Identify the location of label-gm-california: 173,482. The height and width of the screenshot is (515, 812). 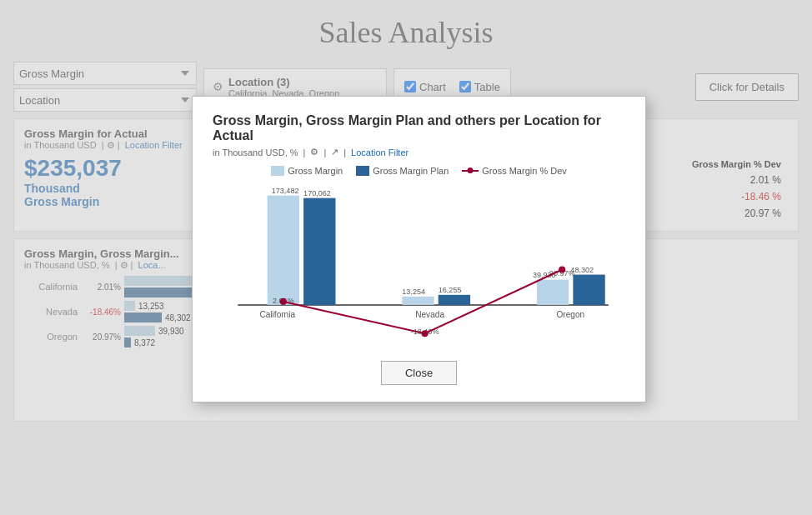
(285, 191).